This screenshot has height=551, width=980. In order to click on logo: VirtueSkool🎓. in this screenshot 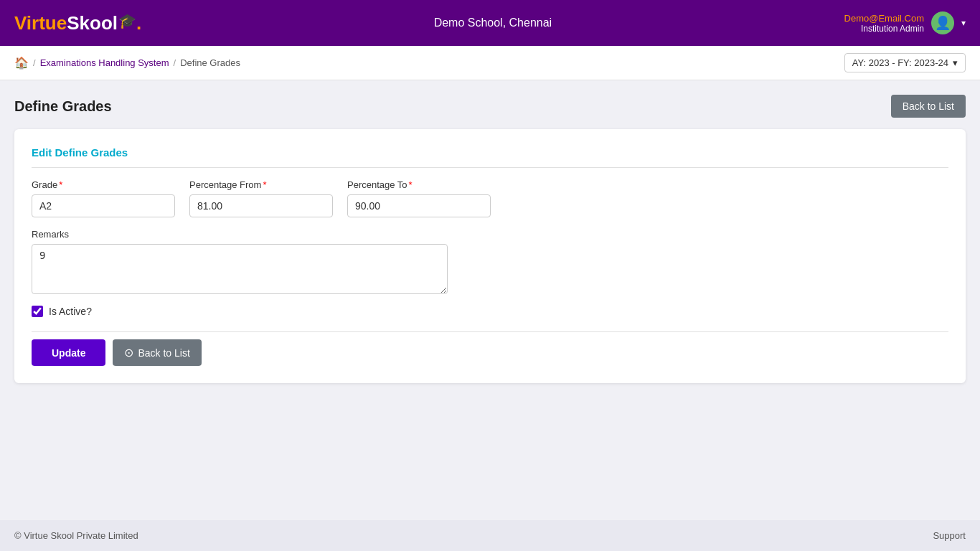, I will do `click(77, 23)`.